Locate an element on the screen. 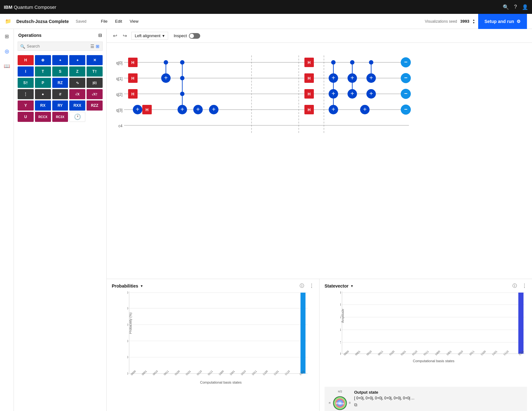 Image resolution: width=532 pixels, height=411 pixels. gate-RXX: RXX is located at coordinates (77, 106).